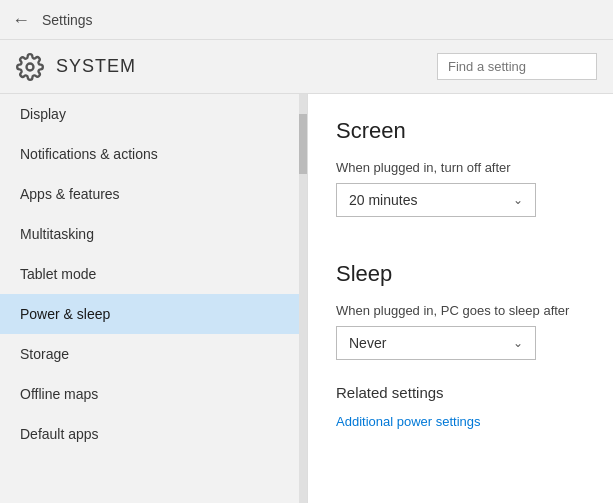 The width and height of the screenshot is (613, 503). Describe the element at coordinates (246, 66) in the screenshot. I see `page-title: SYSTEM` at that location.